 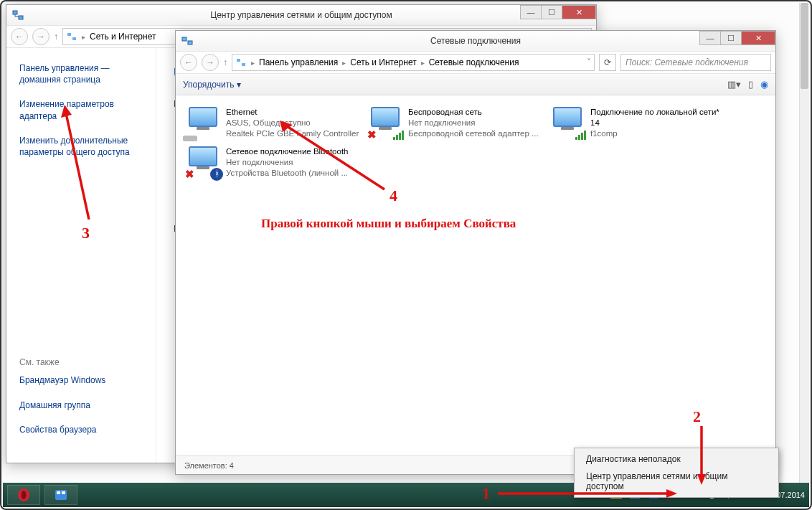 What do you see at coordinates (287, 174) in the screenshot?
I see `connection-device: Устройства Bluetooth (личной ...` at bounding box center [287, 174].